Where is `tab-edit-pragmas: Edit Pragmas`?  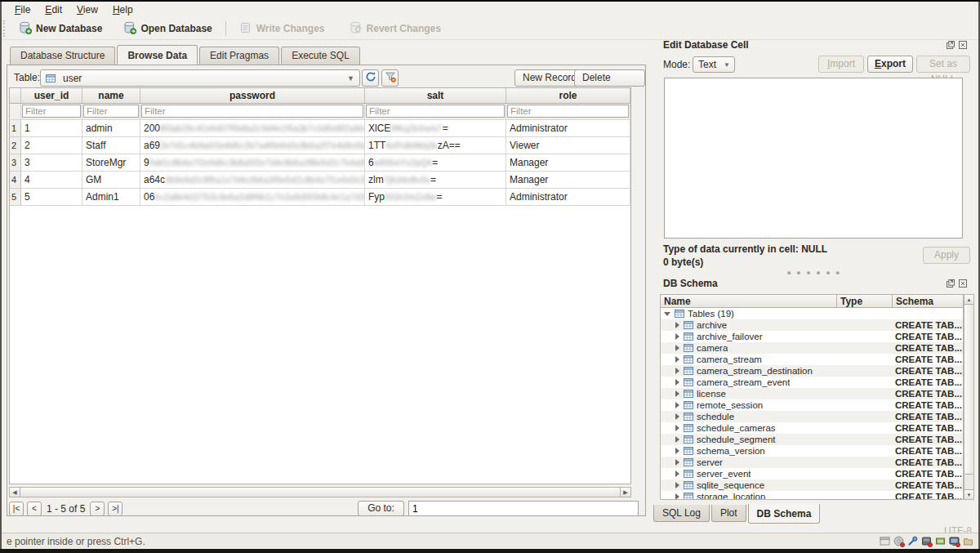 tab-edit-pragmas: Edit Pragmas is located at coordinates (239, 56).